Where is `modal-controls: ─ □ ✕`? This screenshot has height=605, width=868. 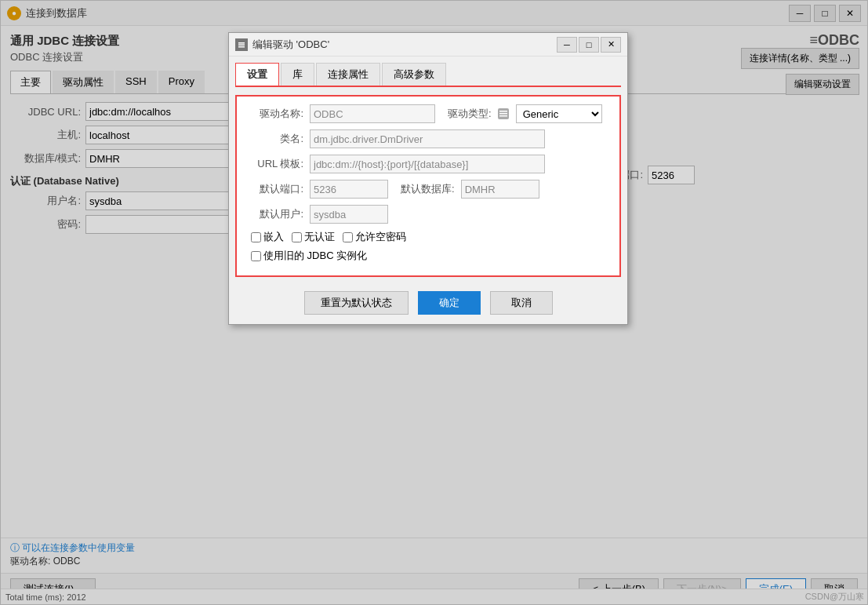
modal-controls: ─ □ ✕ is located at coordinates (589, 45).